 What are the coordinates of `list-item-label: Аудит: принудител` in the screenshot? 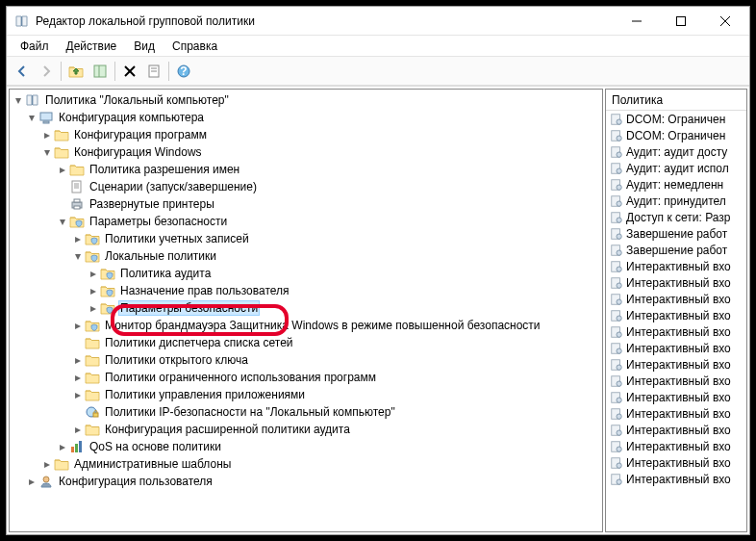 It's located at (676, 201).